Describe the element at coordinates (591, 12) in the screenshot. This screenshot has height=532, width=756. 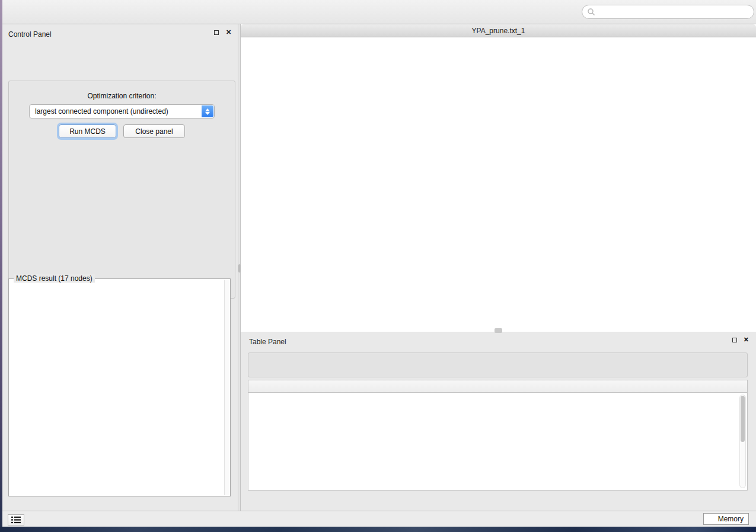
I see `search-icon` at that location.